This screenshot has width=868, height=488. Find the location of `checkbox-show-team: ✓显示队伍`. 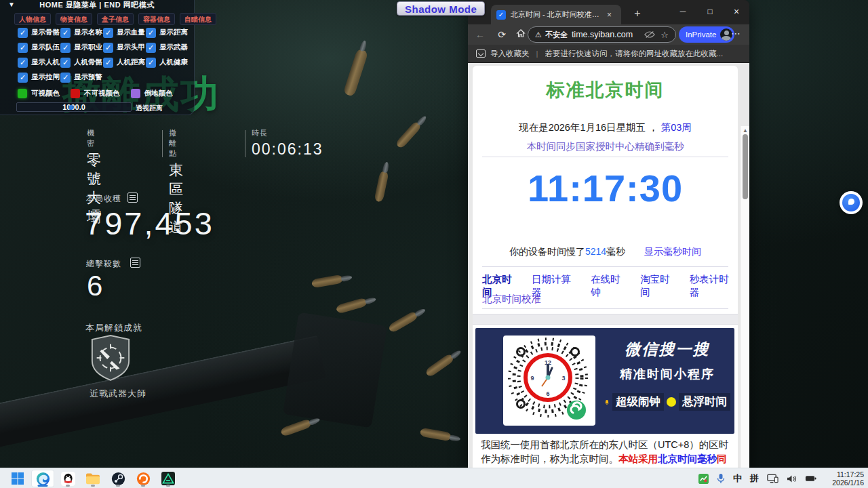

checkbox-show-team: ✓显示队伍 is located at coordinates (39, 47).